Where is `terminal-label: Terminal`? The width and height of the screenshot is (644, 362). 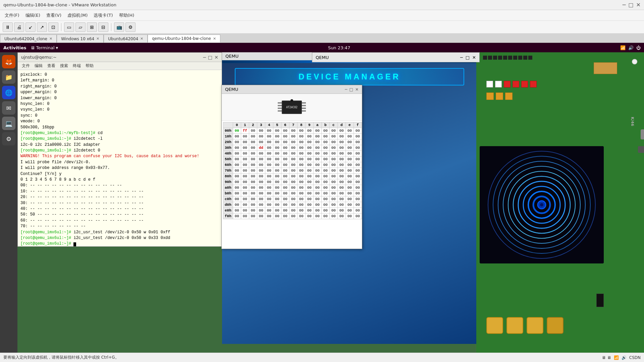
terminal-label: Terminal is located at coordinates (46, 48).